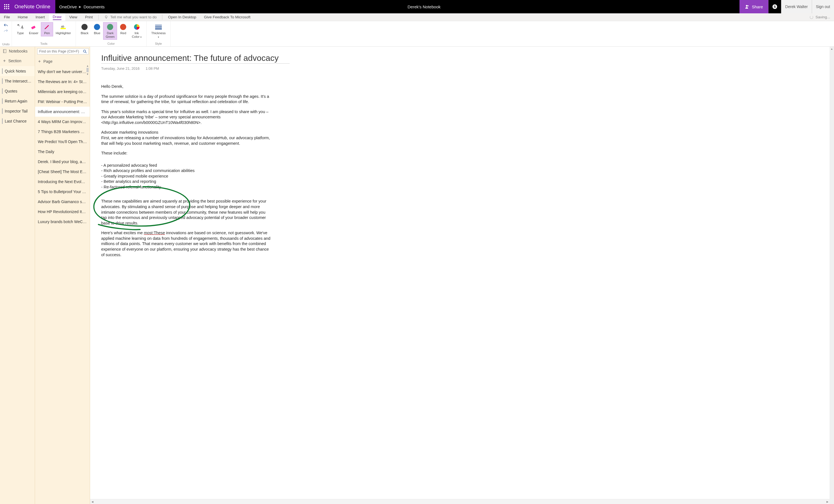  What do you see at coordinates (796, 7) in the screenshot?
I see `user-name: Derek Walter` at bounding box center [796, 7].